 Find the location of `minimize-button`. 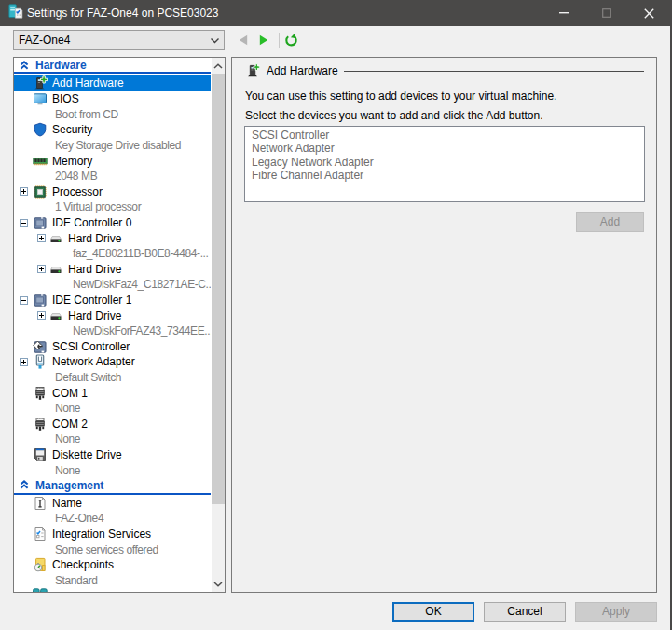

minimize-button is located at coordinates (565, 13).